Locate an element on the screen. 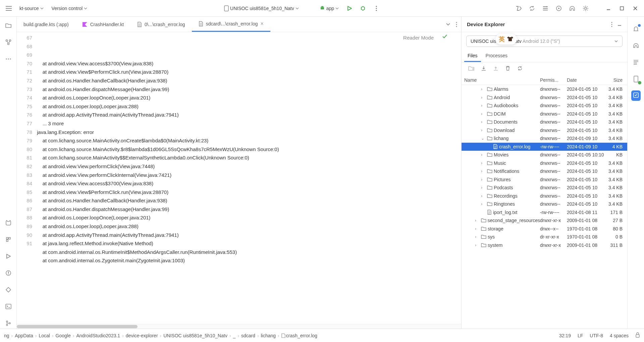  gradle-tool-icon is located at coordinates (636, 46).